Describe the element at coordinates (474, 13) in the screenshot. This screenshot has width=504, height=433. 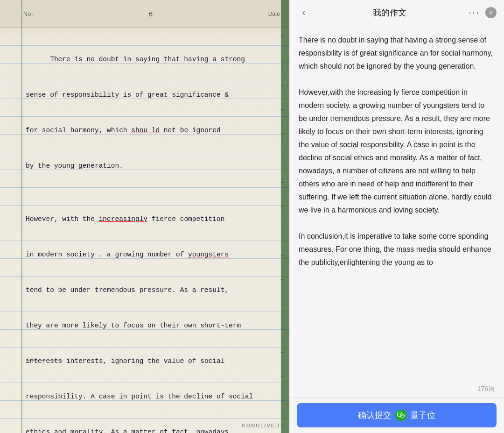
I see `more-options-button: ···` at that location.